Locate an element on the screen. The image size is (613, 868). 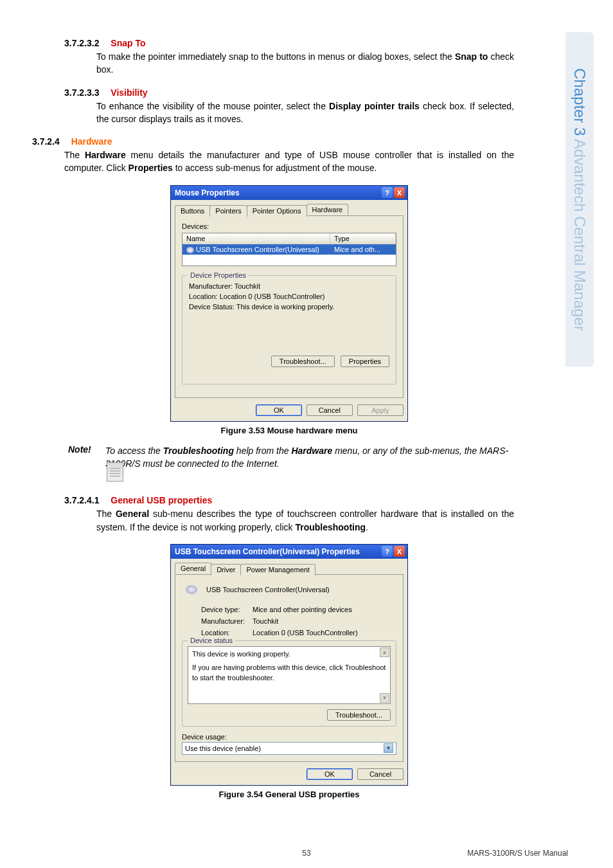
usb-properties-dialog: USB Touchscreen Controller(Universal) Pr… is located at coordinates (289, 665).